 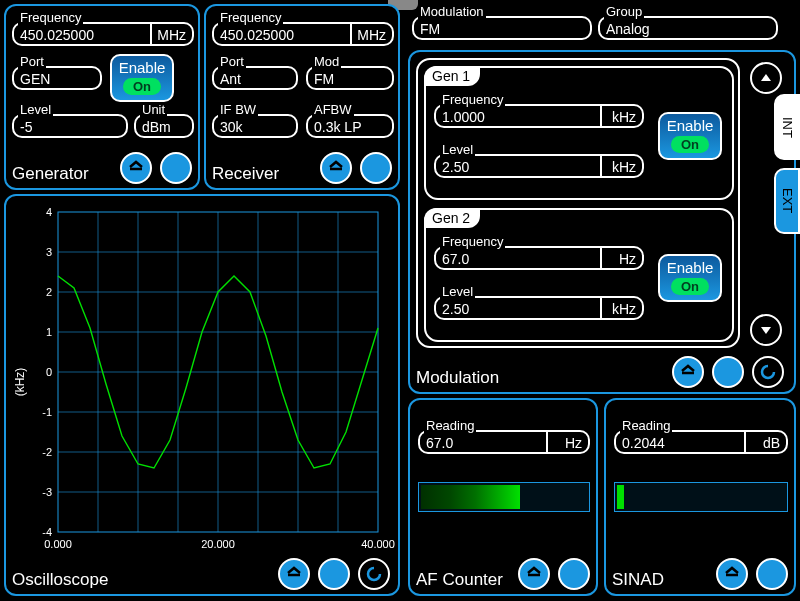 I want to click on rx-expand-button, so click(x=336, y=168).